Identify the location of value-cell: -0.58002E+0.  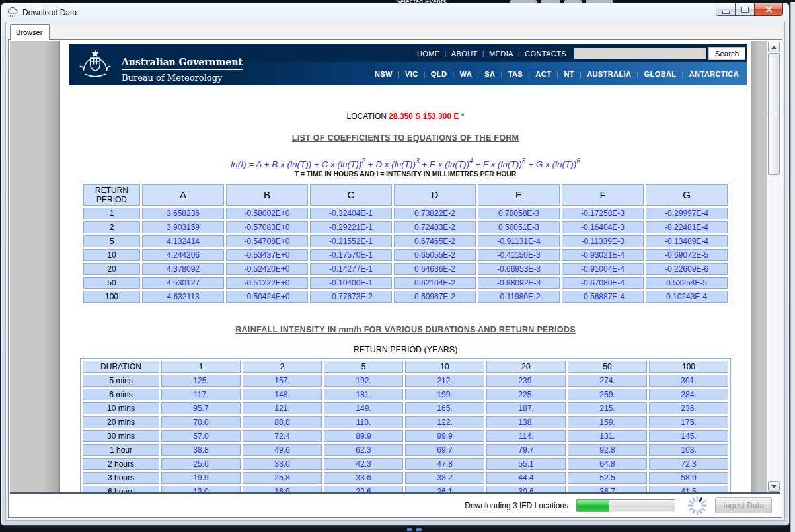
(267, 213).